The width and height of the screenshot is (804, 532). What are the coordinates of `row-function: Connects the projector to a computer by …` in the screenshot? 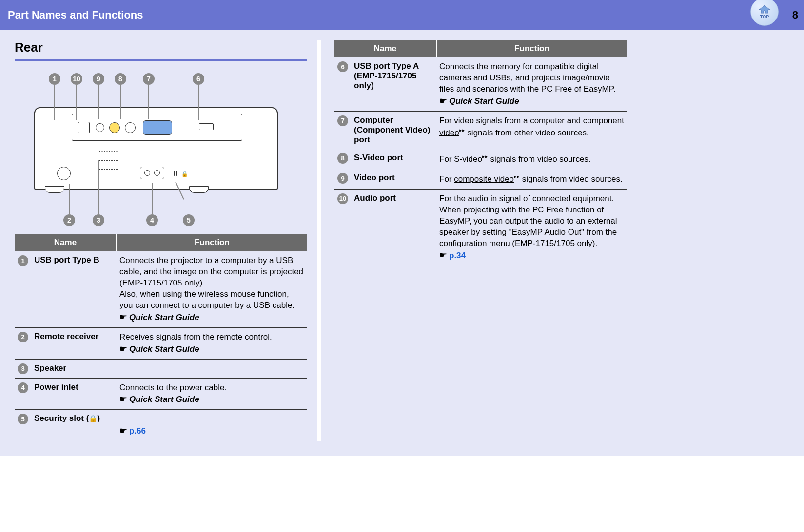 It's located at (212, 289).